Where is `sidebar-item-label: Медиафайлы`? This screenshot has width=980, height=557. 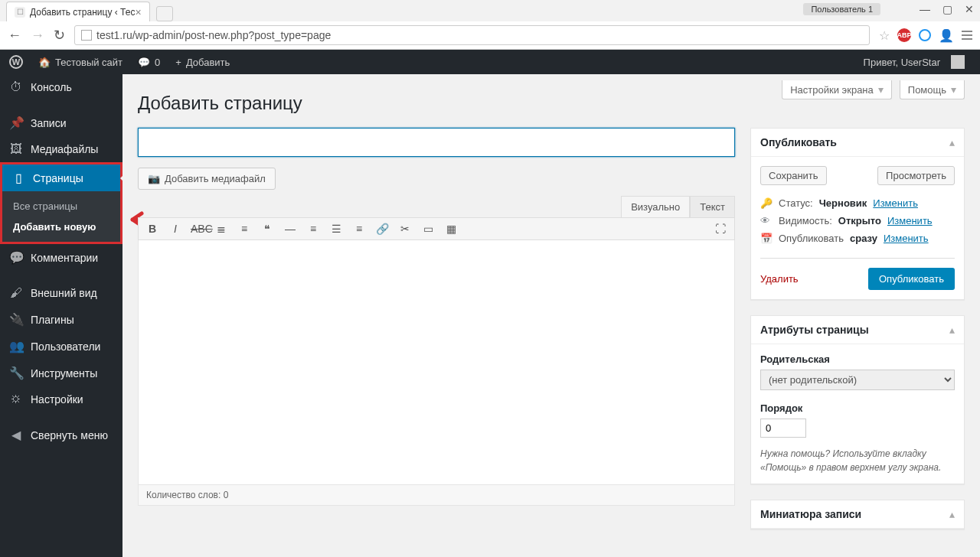 sidebar-item-label: Медиафайлы is located at coordinates (64, 149).